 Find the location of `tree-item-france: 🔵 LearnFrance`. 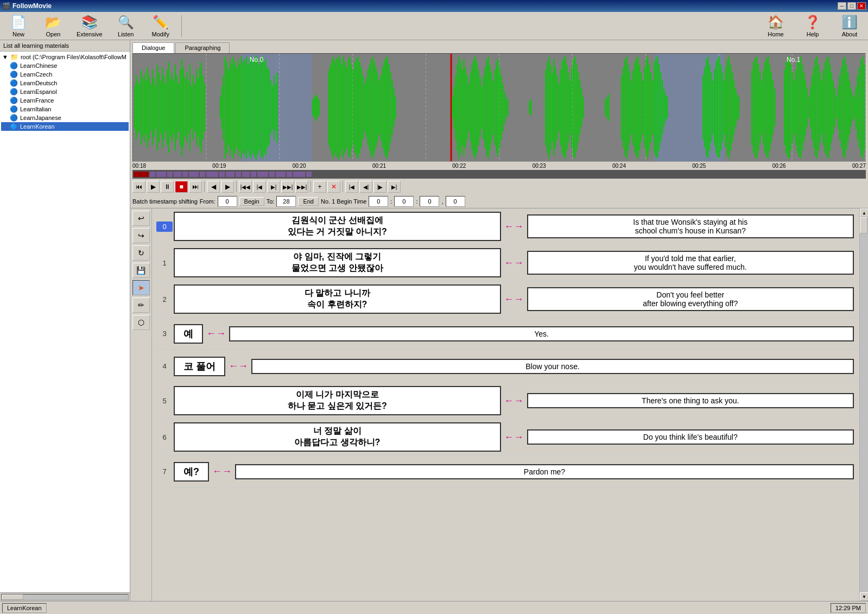

tree-item-france: 🔵 LearnFrance is located at coordinates (65, 100).